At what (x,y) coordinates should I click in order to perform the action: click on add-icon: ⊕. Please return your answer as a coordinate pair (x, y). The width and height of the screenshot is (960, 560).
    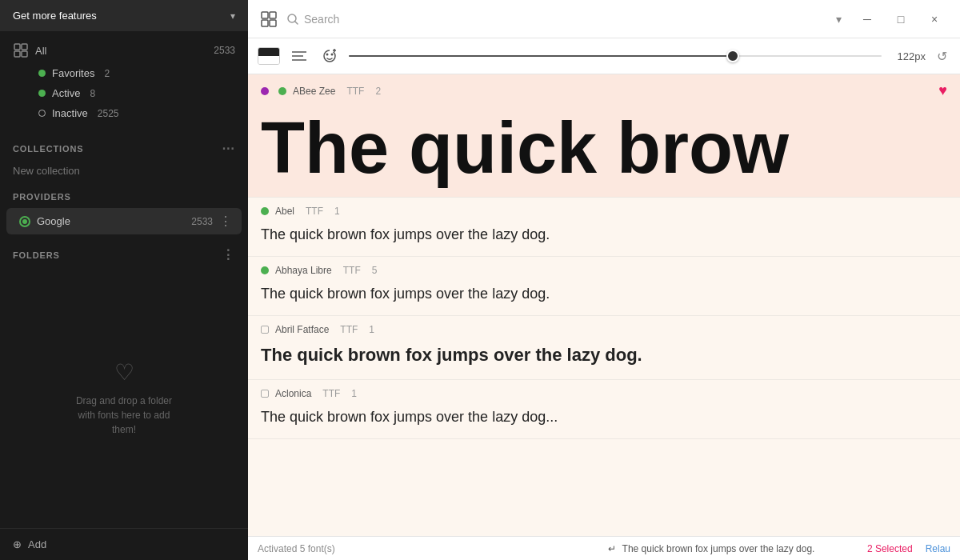
    Looking at the image, I should click on (18, 544).